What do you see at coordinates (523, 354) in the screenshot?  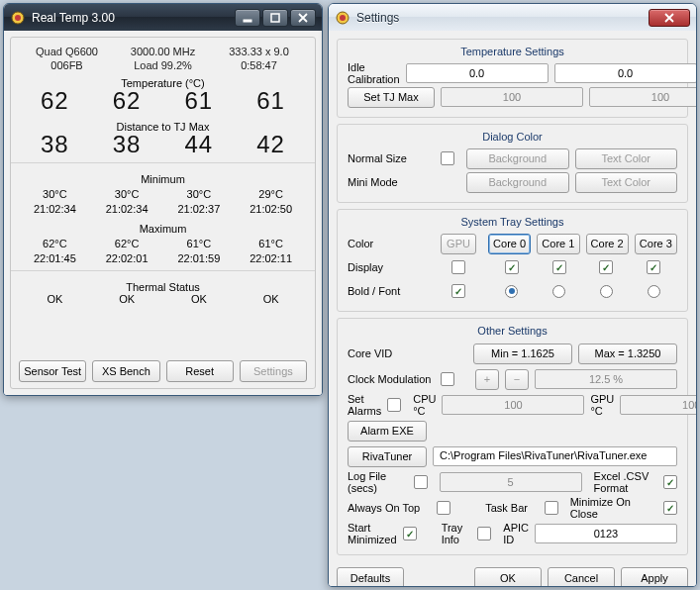 I see `corevid-min-button: Min = 1.1625` at bounding box center [523, 354].